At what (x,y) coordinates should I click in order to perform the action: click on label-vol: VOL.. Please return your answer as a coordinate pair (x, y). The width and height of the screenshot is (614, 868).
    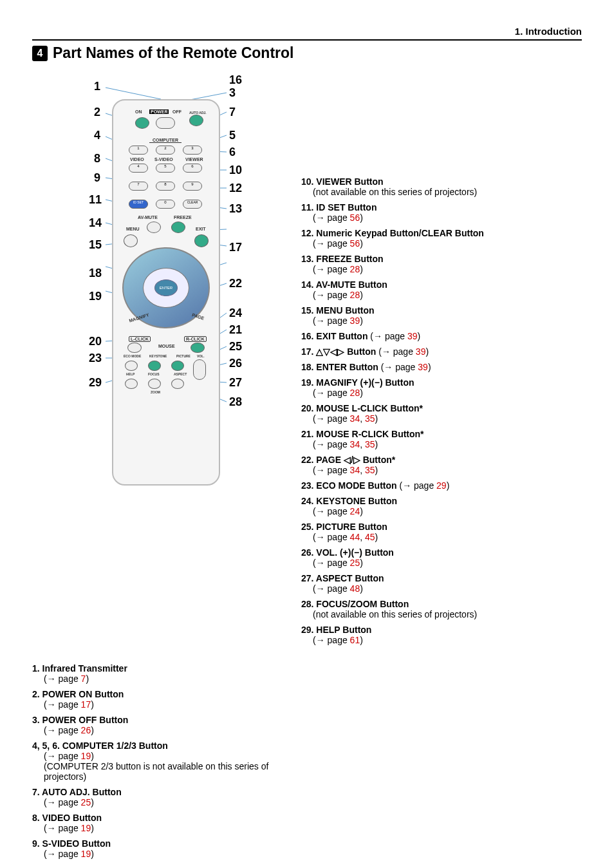
    Looking at the image, I should click on (201, 356).